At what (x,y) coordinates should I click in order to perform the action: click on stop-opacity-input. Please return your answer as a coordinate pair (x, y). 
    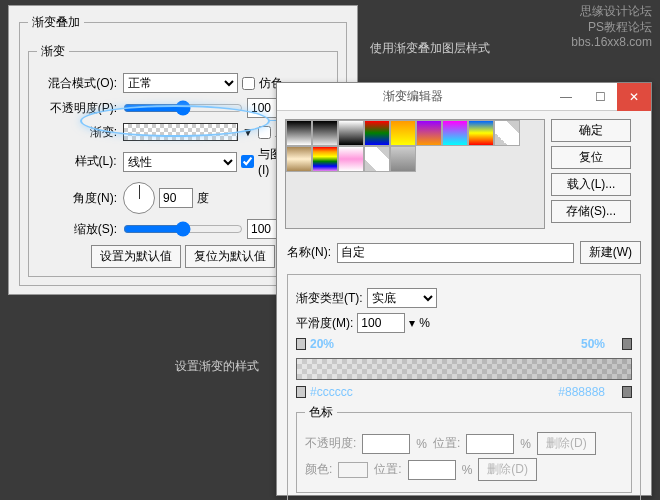
    Looking at the image, I should click on (386, 444).